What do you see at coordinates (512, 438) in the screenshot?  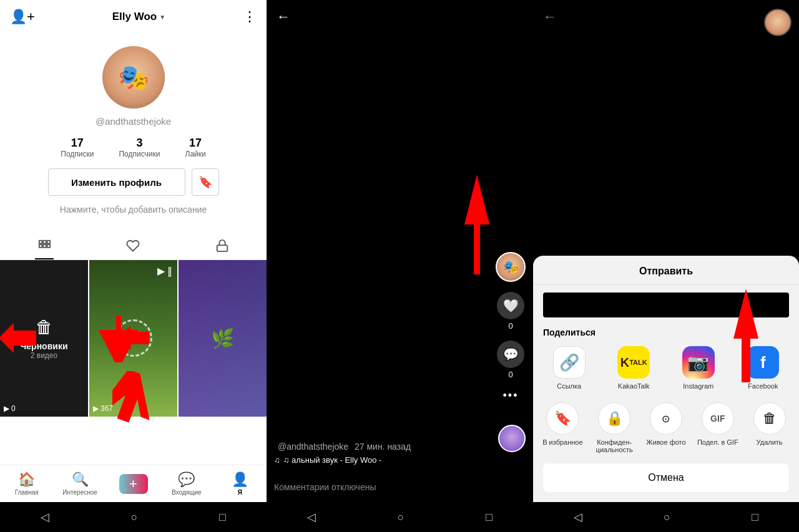 I see `video-bottom-avatar` at bounding box center [512, 438].